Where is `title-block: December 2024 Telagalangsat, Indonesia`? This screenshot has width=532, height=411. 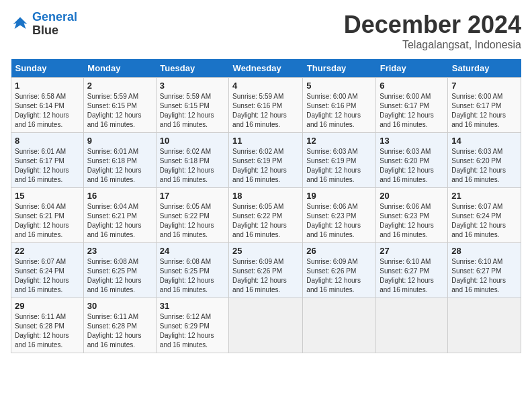 title-block: December 2024 Telagalangsat, Indonesia is located at coordinates (433, 31).